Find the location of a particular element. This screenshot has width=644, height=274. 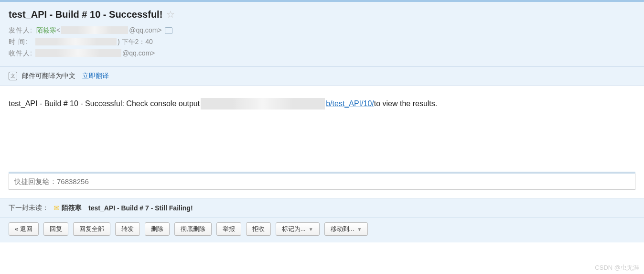

translate-icon: 文 is located at coordinates (13, 76).